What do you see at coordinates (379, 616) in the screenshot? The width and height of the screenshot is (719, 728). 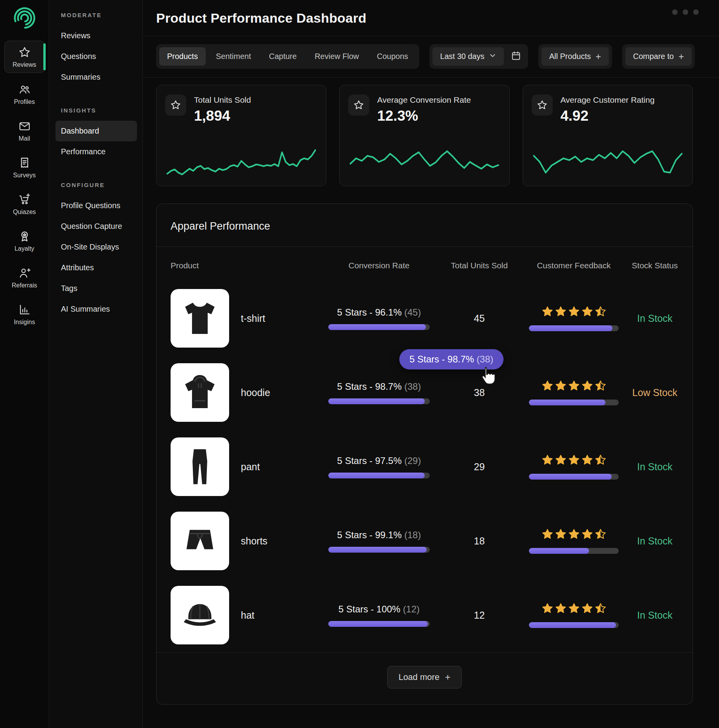 I see `conversion-cell: 5 Stars - 100% (12)` at bounding box center [379, 616].